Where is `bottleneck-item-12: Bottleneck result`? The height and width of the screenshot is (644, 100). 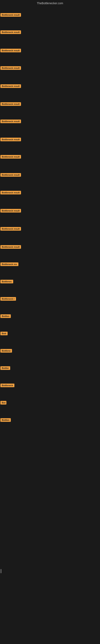 bottleneck-item-12: Bottleneck result is located at coordinates (11, 211).